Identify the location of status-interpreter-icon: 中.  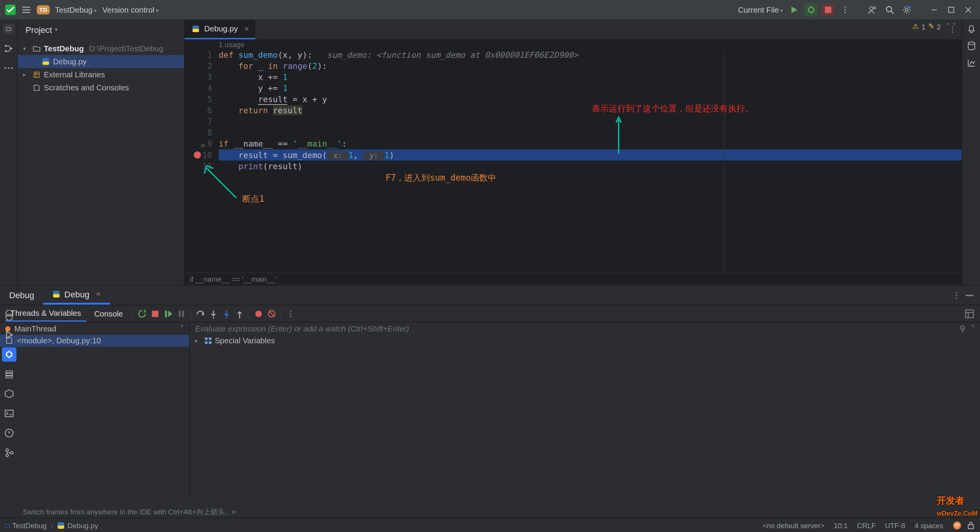
(957, 525).